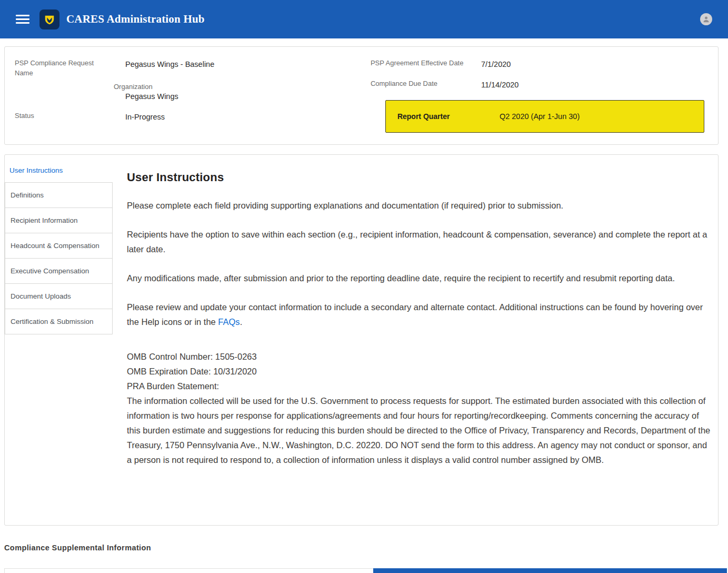 The height and width of the screenshot is (573, 728). Describe the element at coordinates (419, 278) in the screenshot. I see `instruction-paragraph-3: Any modifications made, after submission…` at that location.